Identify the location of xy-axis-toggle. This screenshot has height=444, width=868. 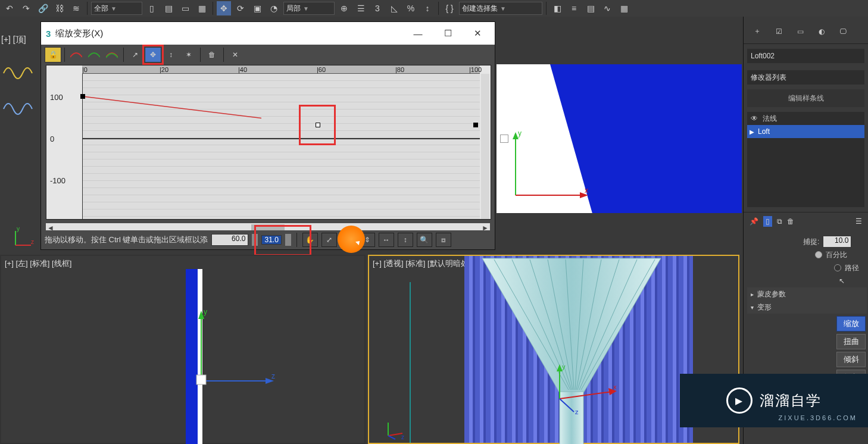
(112, 55).